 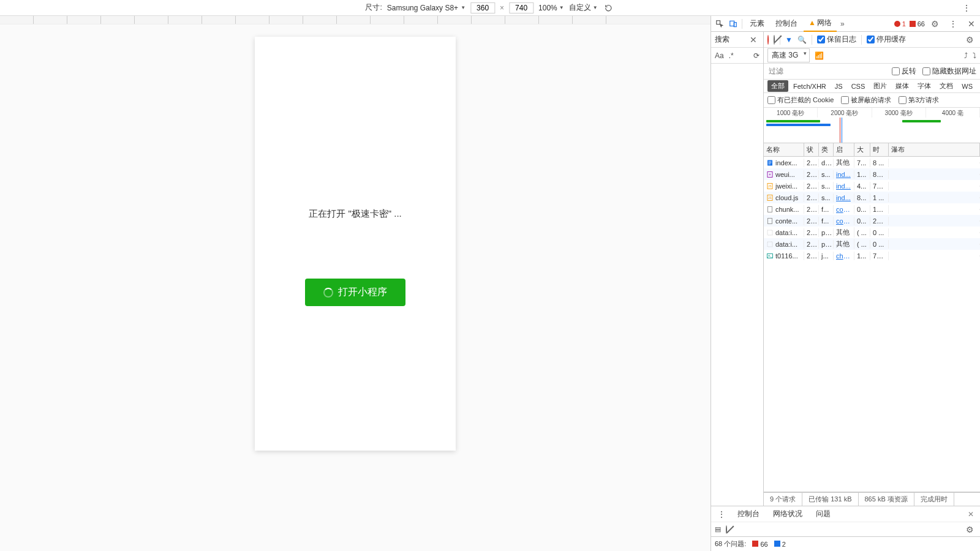 What do you see at coordinates (979, 86) in the screenshot?
I see `type-wasm: Wasm` at bounding box center [979, 86].